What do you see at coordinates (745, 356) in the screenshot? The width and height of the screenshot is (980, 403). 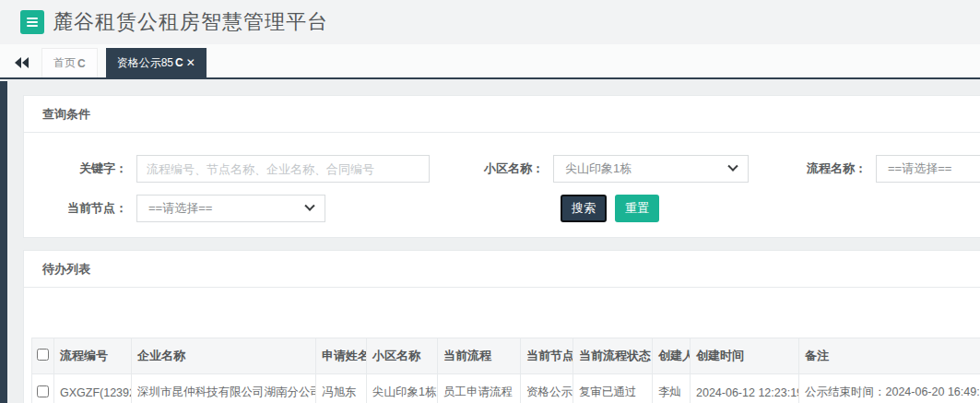 I see `col-create-time: 创建时间` at bounding box center [745, 356].